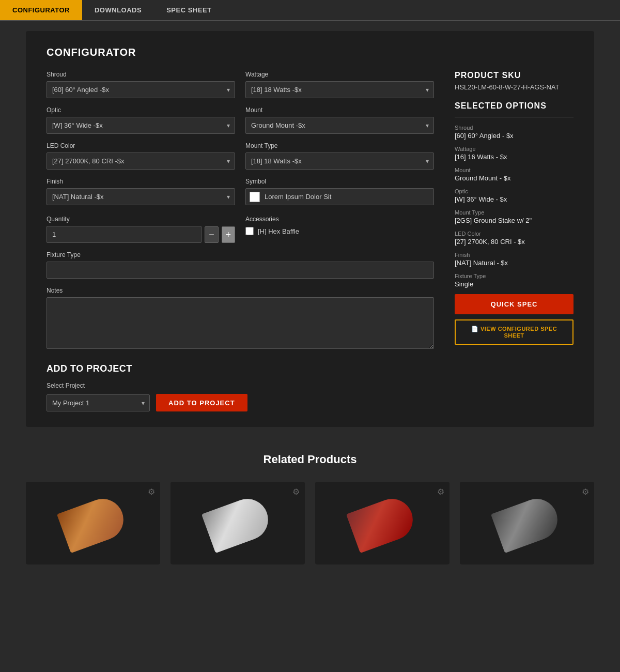 This screenshot has height=672, width=620. I want to click on related-product-4: ⚙, so click(527, 523).